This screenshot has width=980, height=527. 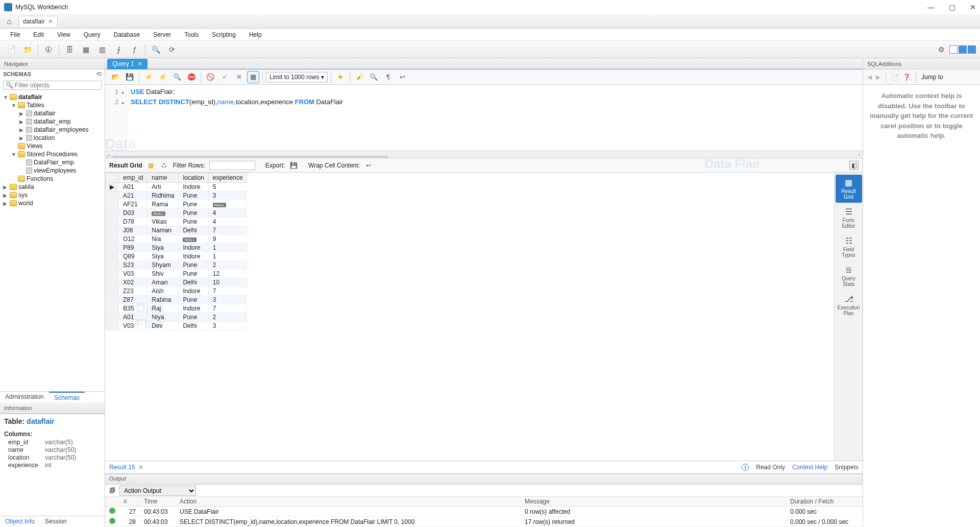 What do you see at coordinates (172, 50) in the screenshot?
I see `reconnect-button: ⟳` at bounding box center [172, 50].